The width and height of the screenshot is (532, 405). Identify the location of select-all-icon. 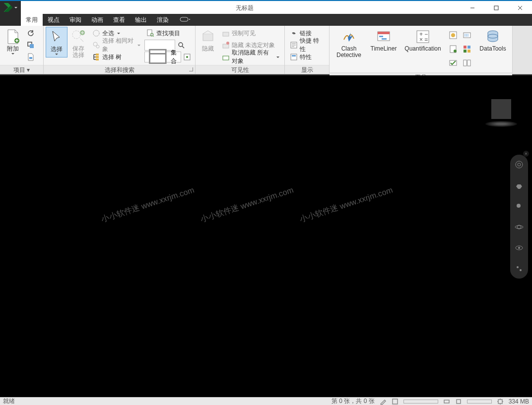
(96, 33).